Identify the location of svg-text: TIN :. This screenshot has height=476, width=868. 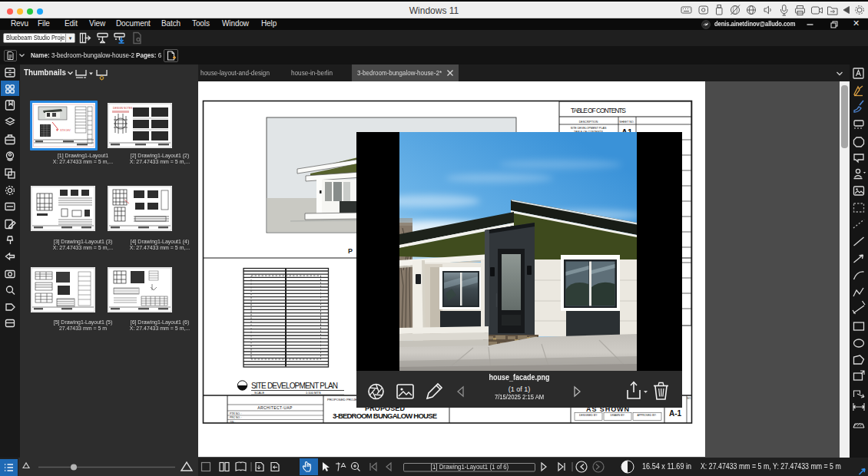
(232, 422).